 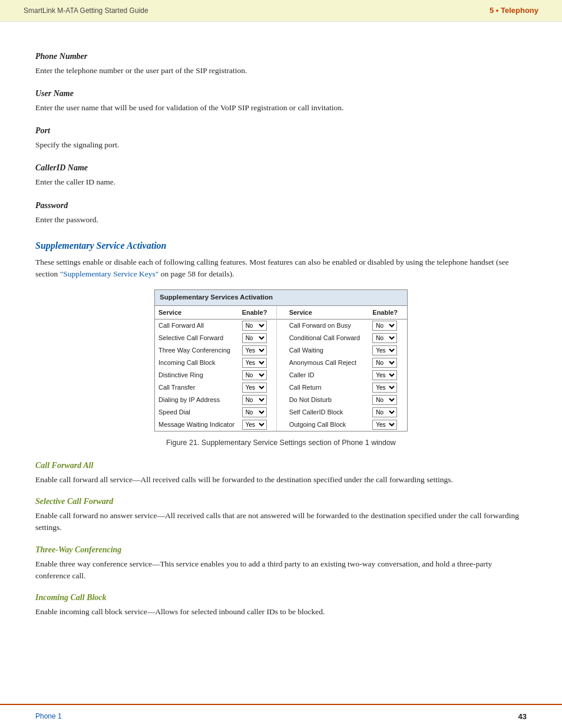 What do you see at coordinates (281, 326) in the screenshot?
I see `table-row: Call Forward AllYesNoCall Forward on Bus…` at bounding box center [281, 326].